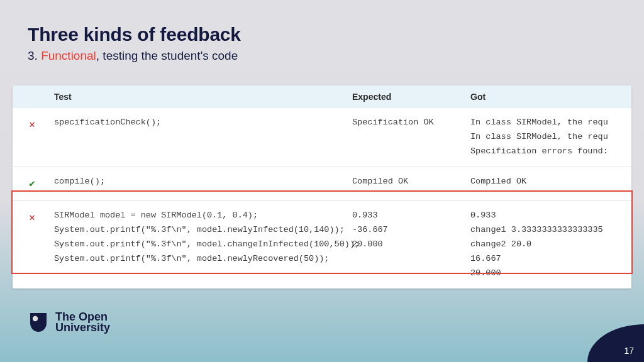 The width and height of the screenshot is (644, 362). What do you see at coordinates (135, 35) in the screenshot?
I see `slide-title: Three kinds of feedback` at bounding box center [135, 35].